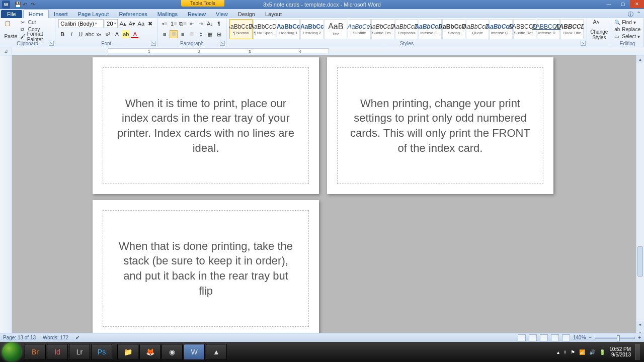 The height and width of the screenshot is (362, 644). I want to click on tray-icon: ▴, so click(558, 352).